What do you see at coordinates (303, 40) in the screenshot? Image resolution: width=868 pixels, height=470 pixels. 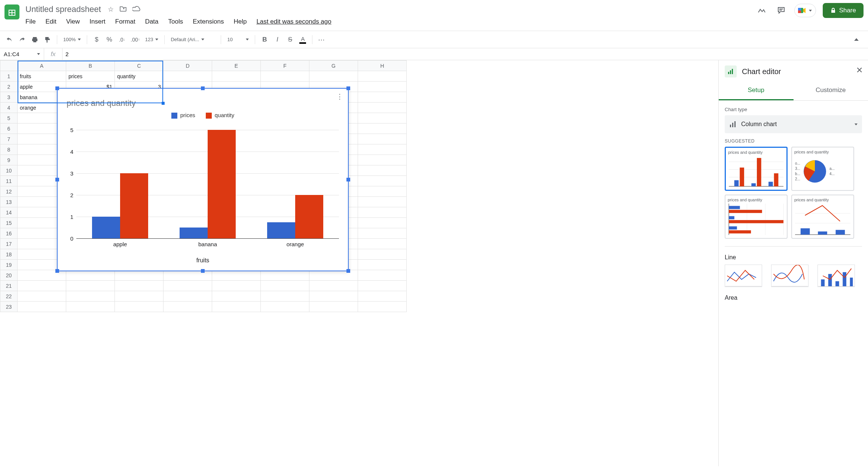 I see `text-color-button: A` at bounding box center [303, 40].